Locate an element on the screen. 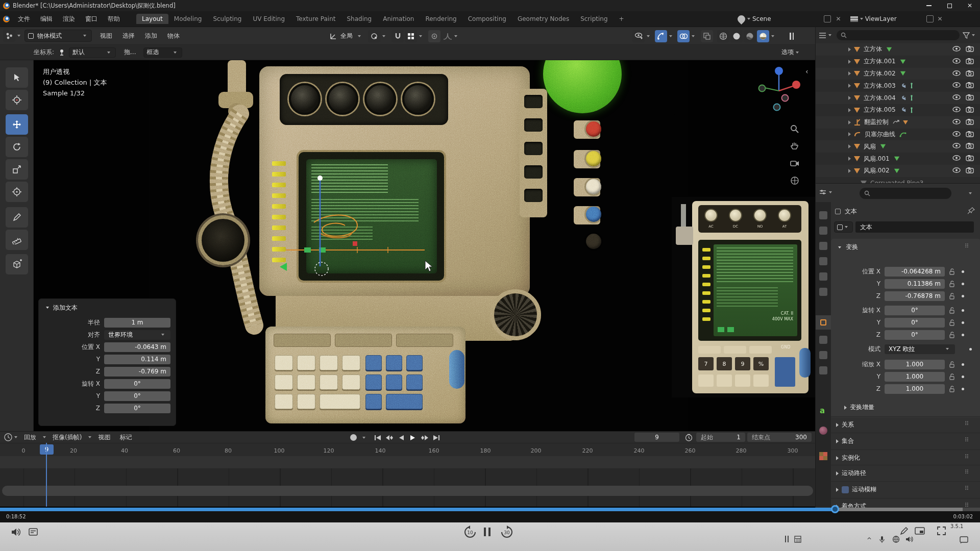 The width and height of the screenshot is (980, 551). pause-button is located at coordinates (487, 532).